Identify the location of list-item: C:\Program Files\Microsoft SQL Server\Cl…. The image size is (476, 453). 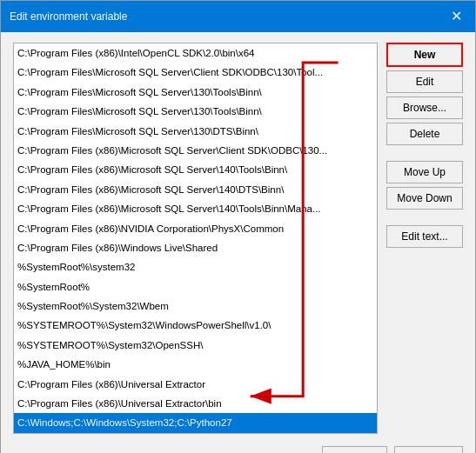
(195, 72).